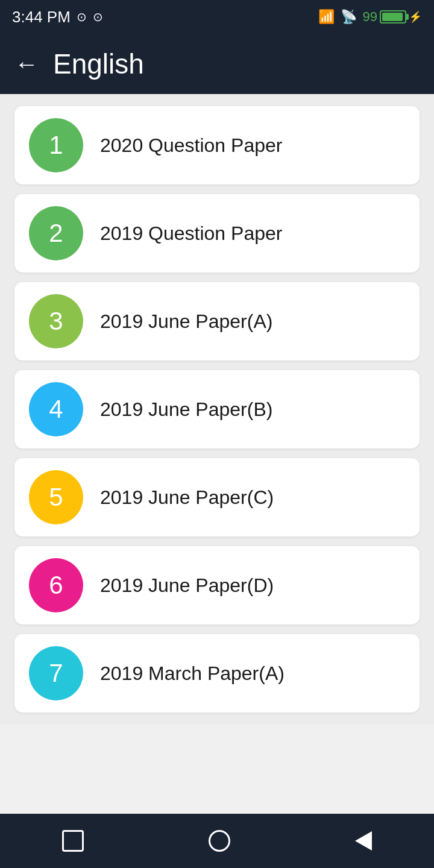 This screenshot has width=434, height=868. I want to click on status-icons: 📶 📡 99 ⚡, so click(370, 17).